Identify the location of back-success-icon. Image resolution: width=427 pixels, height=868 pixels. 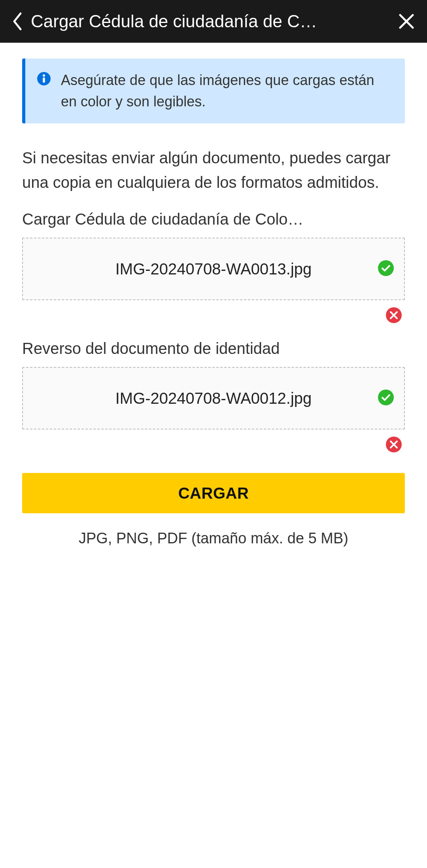
(386, 398).